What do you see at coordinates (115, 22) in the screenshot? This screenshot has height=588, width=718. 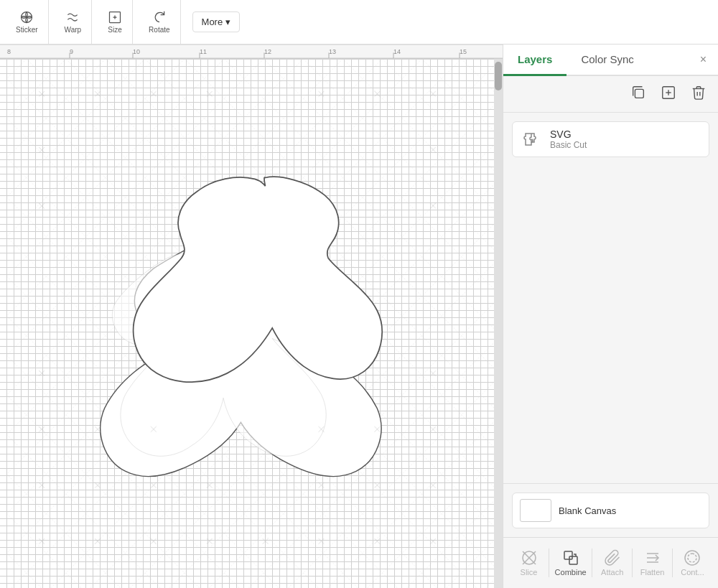 I see `size-section: Size` at bounding box center [115, 22].